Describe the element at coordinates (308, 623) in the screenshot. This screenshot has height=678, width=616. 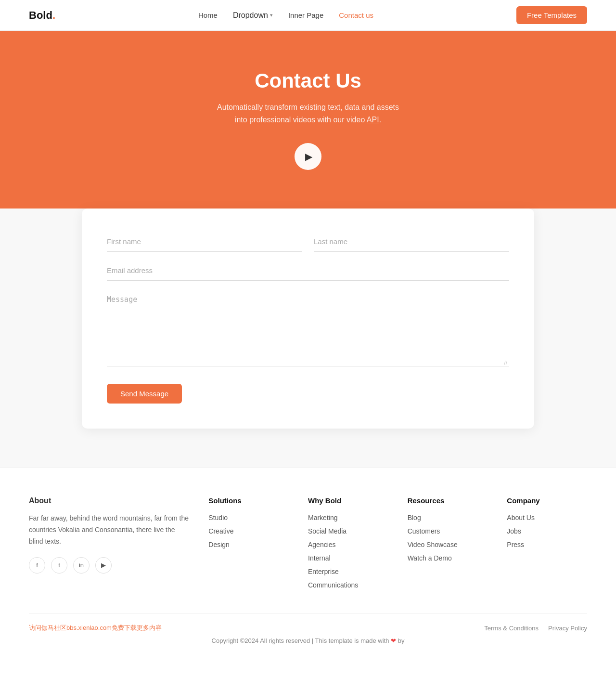
I see `footer-bottom: 访问伽马社区bbs.xienlao.com免费下载更多内容 Terms & Co…` at that location.